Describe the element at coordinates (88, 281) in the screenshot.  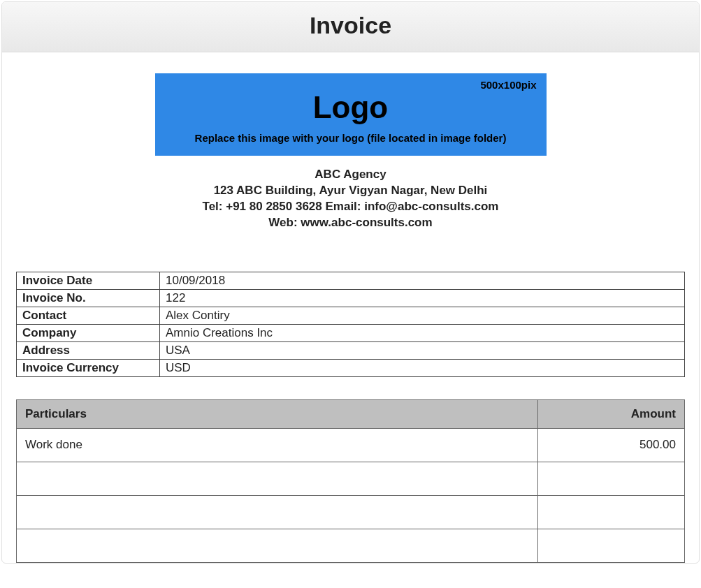
I see `label-invoice-date: Invoice Date` at that location.